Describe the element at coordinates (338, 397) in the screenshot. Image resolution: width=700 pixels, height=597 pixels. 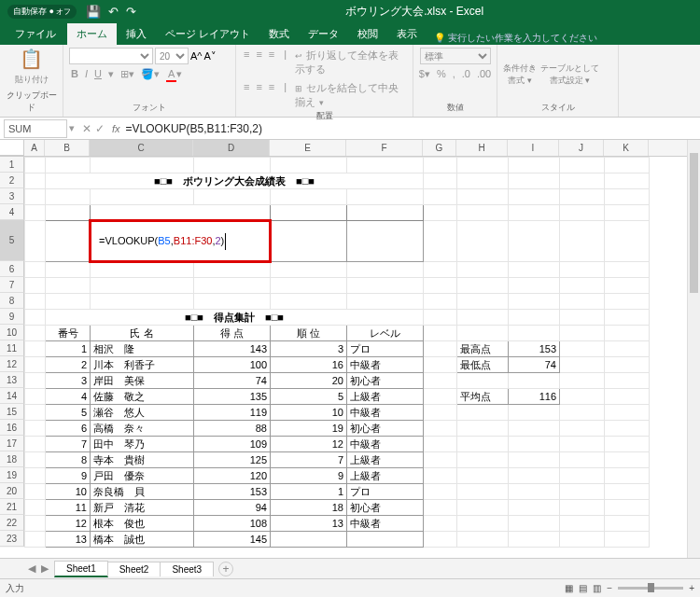
I see `table-row: 4佐藤 敬之1355上級者平均点116` at that location.